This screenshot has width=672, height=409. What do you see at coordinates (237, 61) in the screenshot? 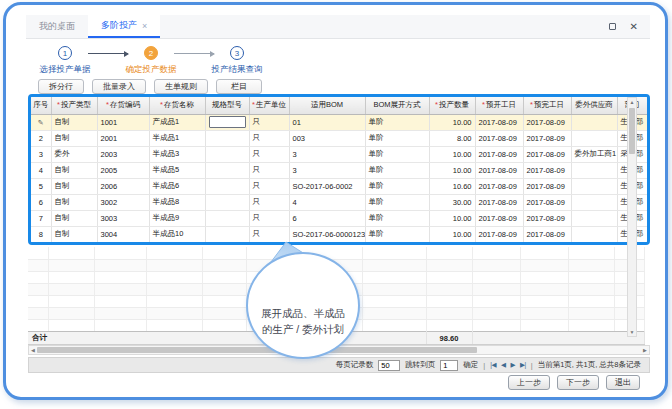
I see `wizard-step-3: 3 投产结果查询` at bounding box center [237, 61].